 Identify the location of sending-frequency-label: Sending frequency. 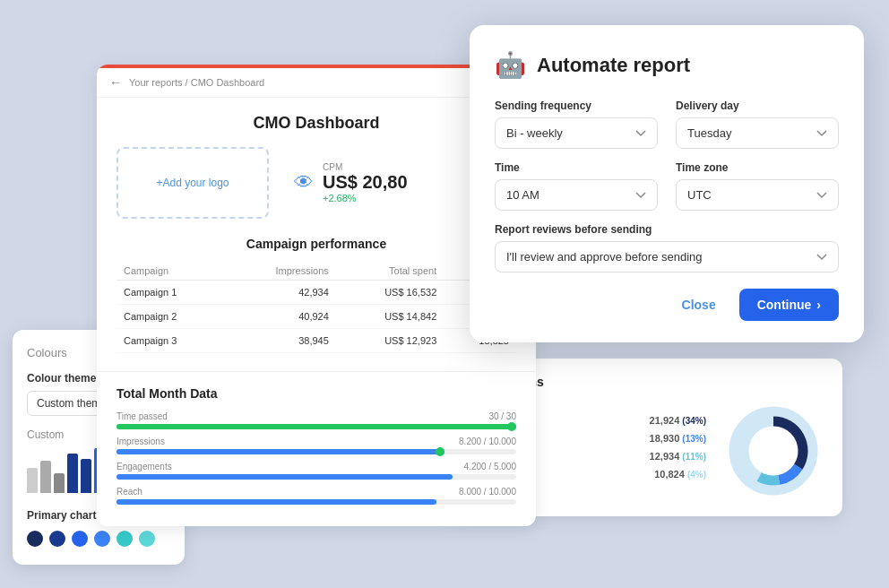
(576, 106).